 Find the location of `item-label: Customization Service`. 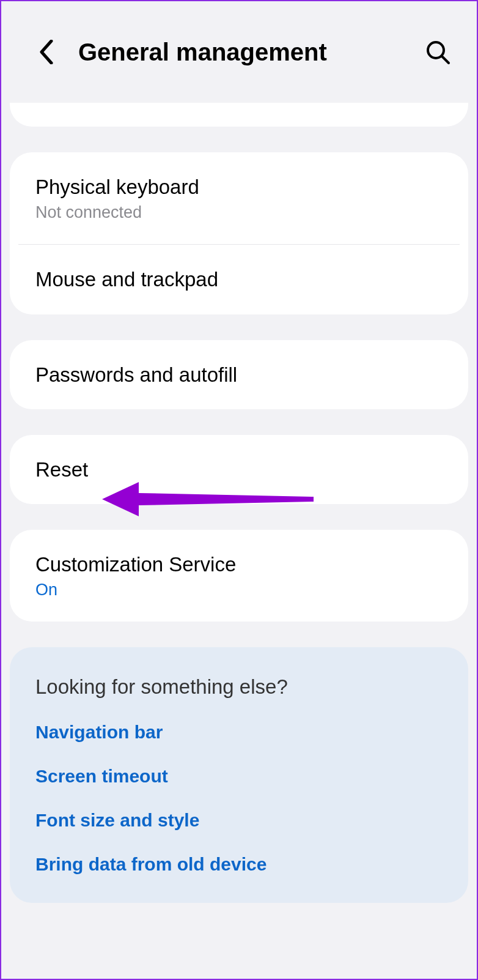

item-label: Customization Service is located at coordinates (239, 564).